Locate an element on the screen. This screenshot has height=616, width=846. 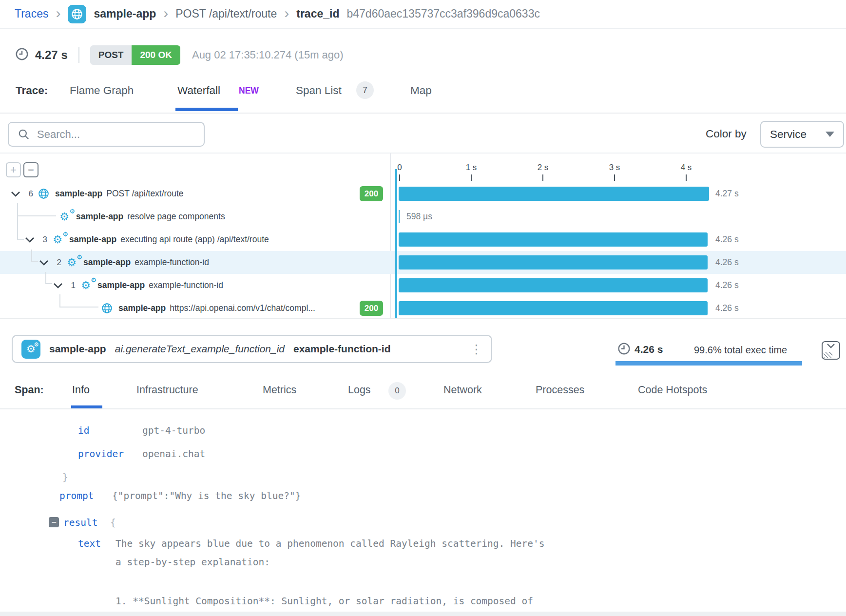
json-key: result is located at coordinates (80, 522).